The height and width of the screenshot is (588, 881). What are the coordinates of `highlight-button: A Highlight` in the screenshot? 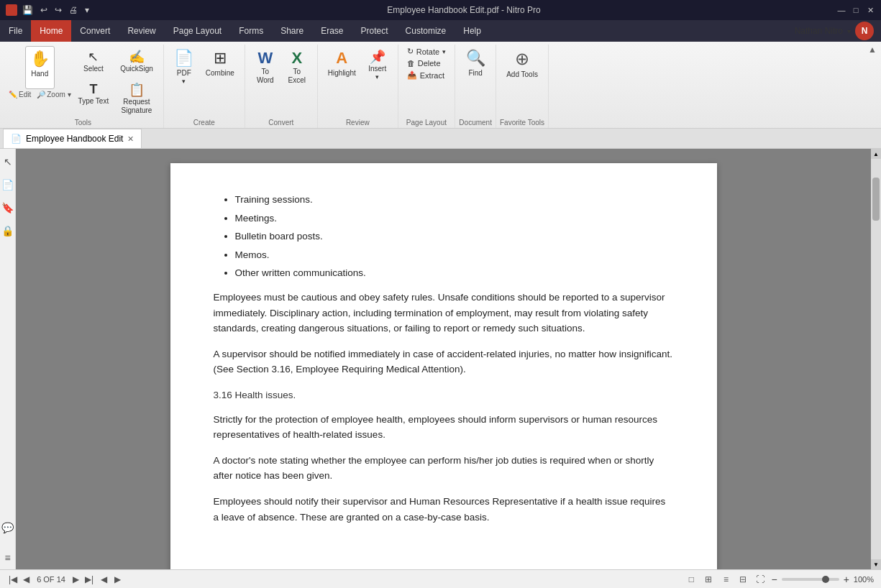 It's located at (342, 68).